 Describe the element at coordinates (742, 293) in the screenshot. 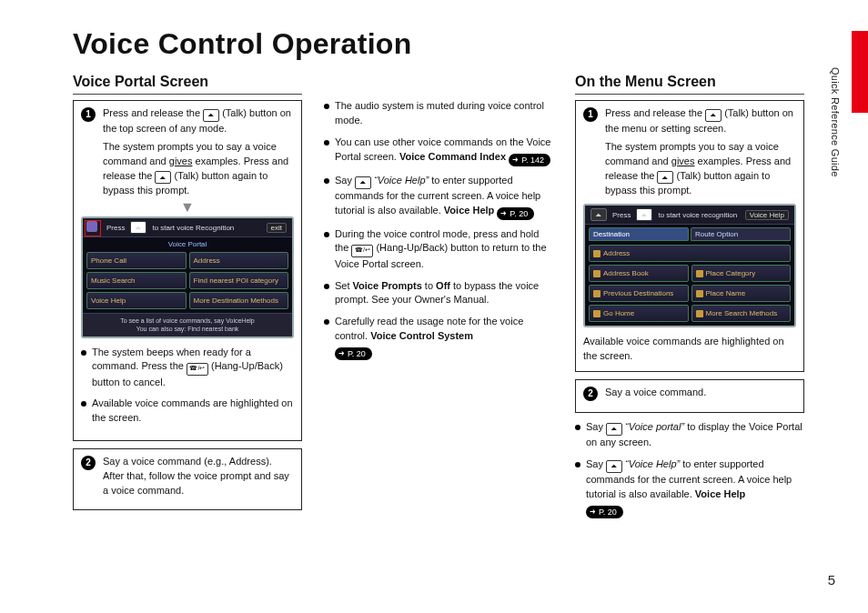

I see `device-btn: Place Name` at that location.